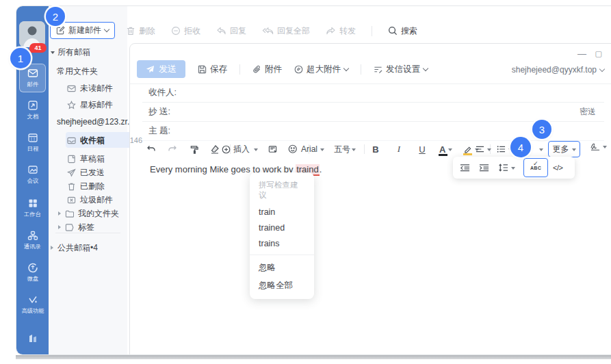 The image size is (611, 364). Describe the element at coordinates (468, 155) in the screenshot. I see `highlight-color-bar` at that location.